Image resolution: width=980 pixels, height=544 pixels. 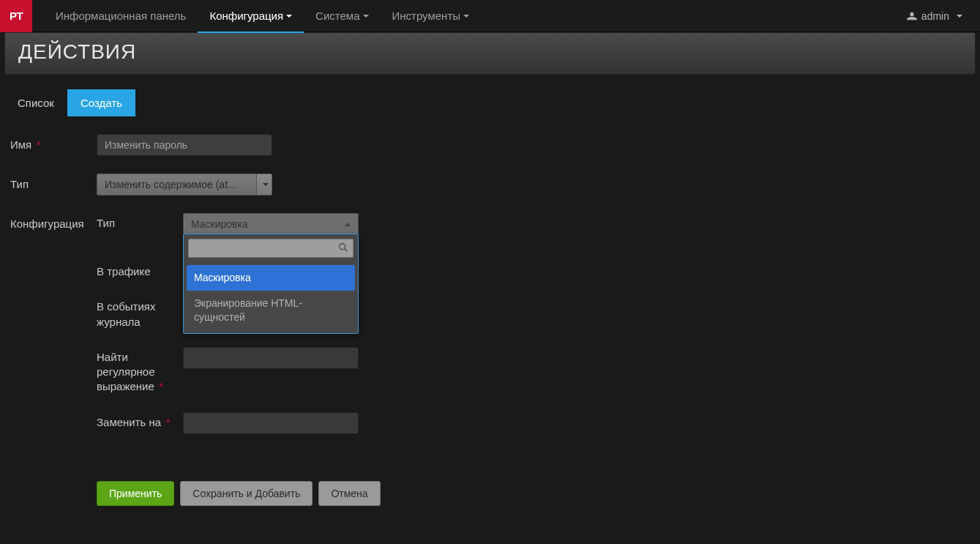 I want to click on label-text: Имя, so click(x=20, y=145).